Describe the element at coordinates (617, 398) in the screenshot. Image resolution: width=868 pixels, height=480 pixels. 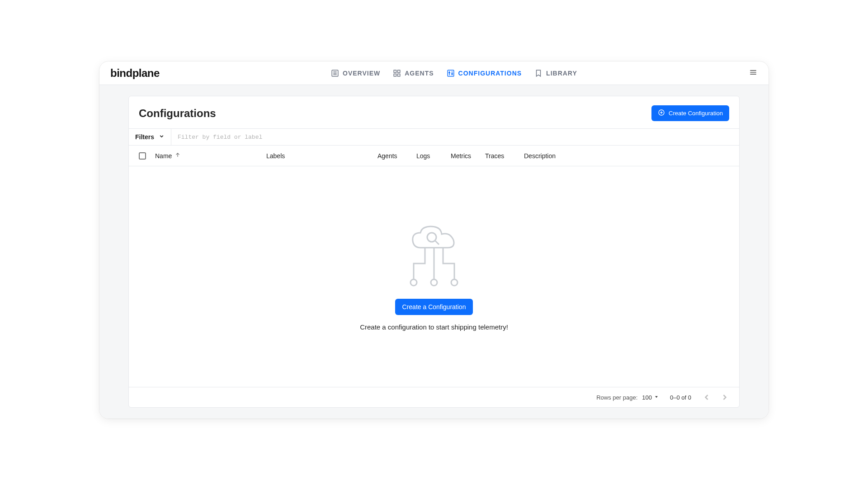
I see `rows-per-page-label: Rows per page:` at that location.